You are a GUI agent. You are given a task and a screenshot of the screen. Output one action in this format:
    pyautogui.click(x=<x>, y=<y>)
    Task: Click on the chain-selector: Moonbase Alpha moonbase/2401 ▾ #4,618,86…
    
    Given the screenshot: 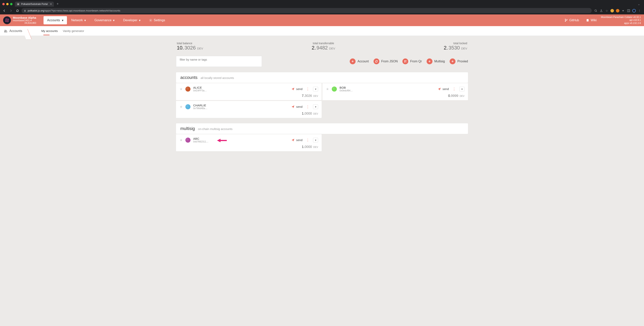 What is the action you would take?
    pyautogui.click(x=20, y=20)
    